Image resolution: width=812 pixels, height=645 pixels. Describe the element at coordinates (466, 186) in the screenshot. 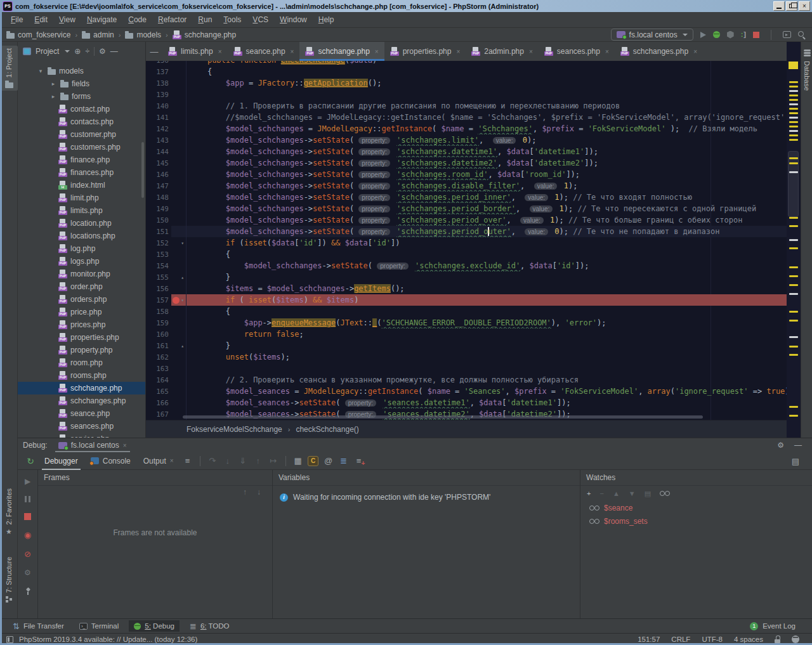

I see `code-line: 147 $model_schchanges->setState( propert…` at that location.